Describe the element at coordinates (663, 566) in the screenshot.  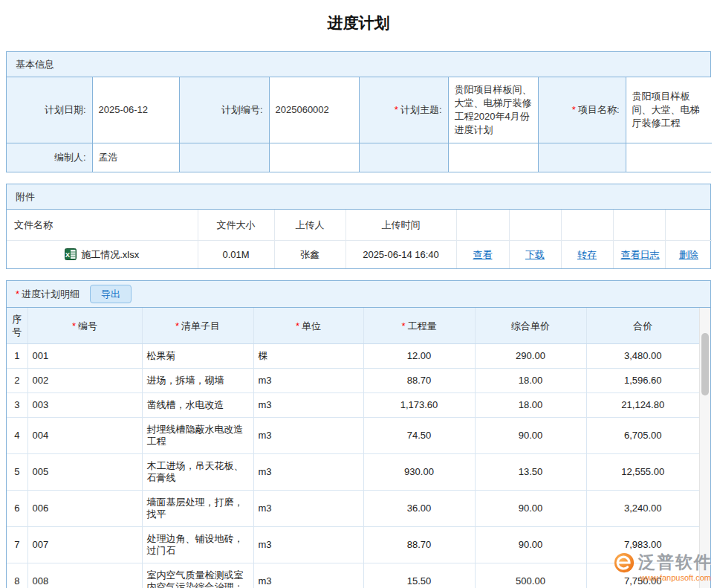
I see `vendor-watermark: 泛普软件 www.fanpusoft.com` at that location.